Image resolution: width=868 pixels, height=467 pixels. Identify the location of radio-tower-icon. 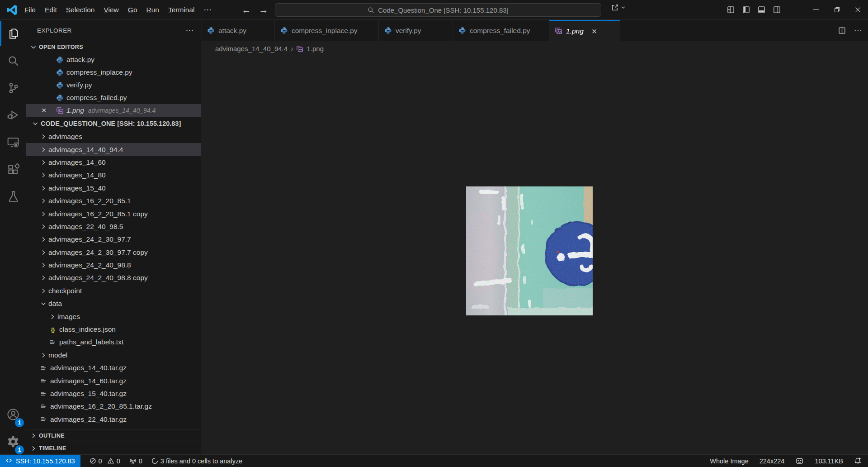
(133, 461).